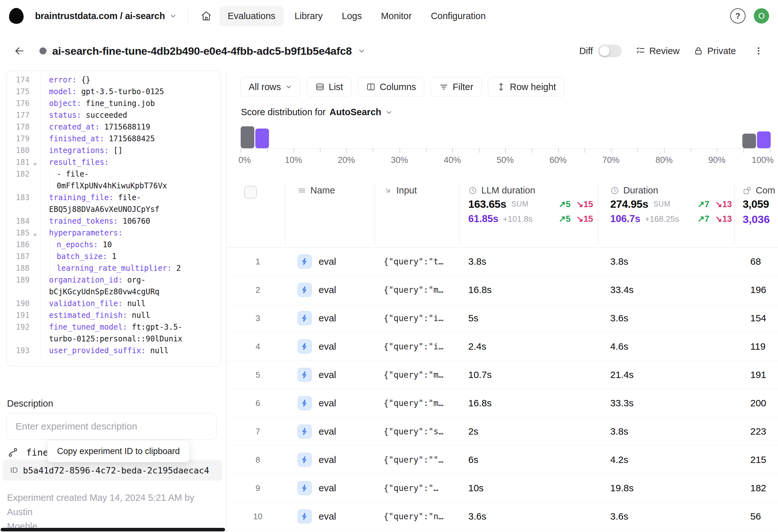  What do you see at coordinates (115, 315) in the screenshot?
I see `code-line: 191estimated_finish: null` at bounding box center [115, 315].